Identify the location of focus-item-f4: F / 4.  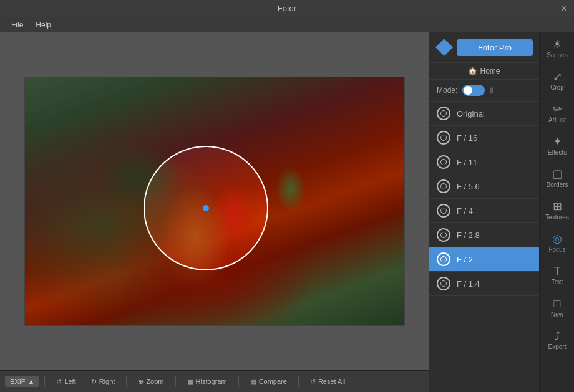
(484, 211).